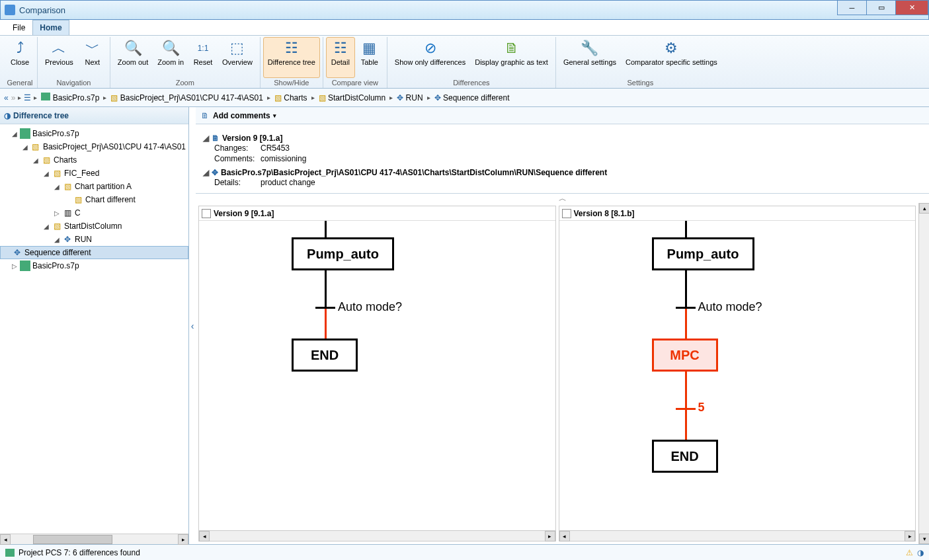 The width and height of the screenshot is (929, 560). Describe the element at coordinates (19, 28) in the screenshot. I see `tab-file: File` at that location.